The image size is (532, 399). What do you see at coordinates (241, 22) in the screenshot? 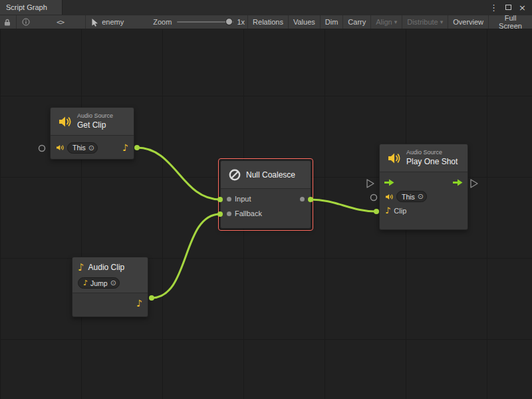
I see `zoom-value: 1x` at bounding box center [241, 22].